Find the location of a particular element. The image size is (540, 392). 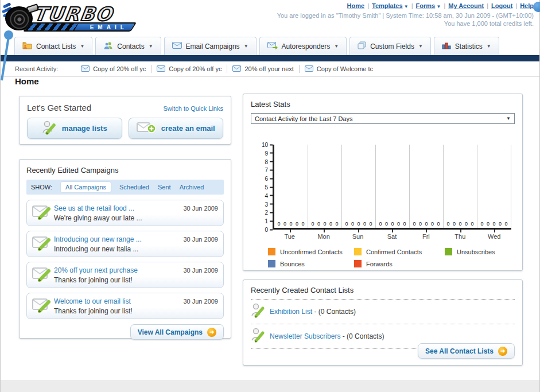

separator is located at coordinates (300, 69).